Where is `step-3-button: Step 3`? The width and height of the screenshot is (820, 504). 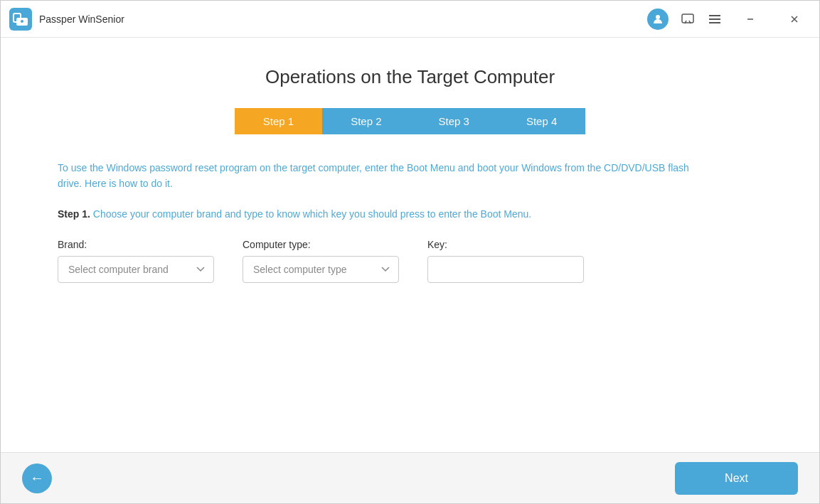
step-3-button: Step 3 is located at coordinates (454, 121).